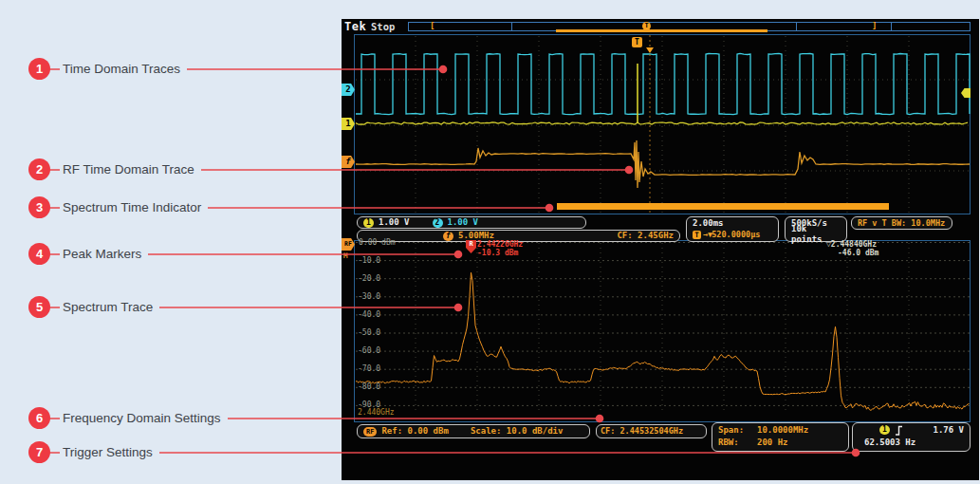  I want to click on rf-vs-time-bw: RF v T BW: 10.0MHz, so click(901, 224).